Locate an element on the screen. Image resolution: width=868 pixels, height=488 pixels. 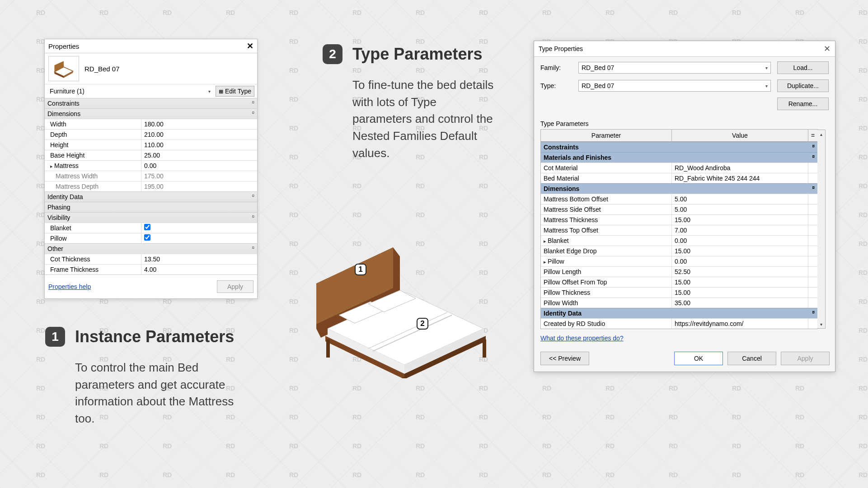
bed-badge-1: 1 is located at coordinates (361, 270).